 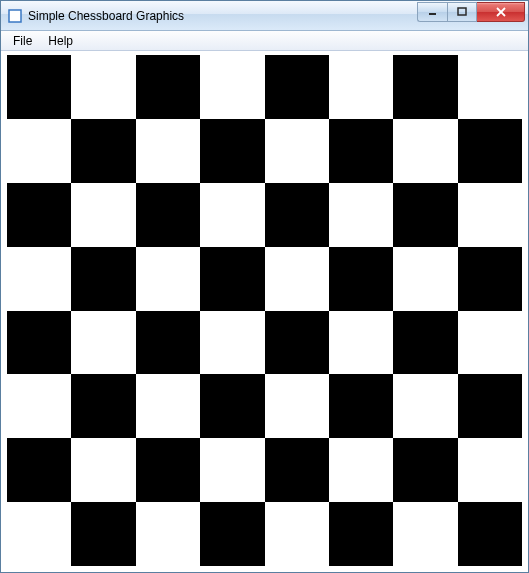 What do you see at coordinates (471, 12) in the screenshot?
I see `window-controls` at bounding box center [471, 12].